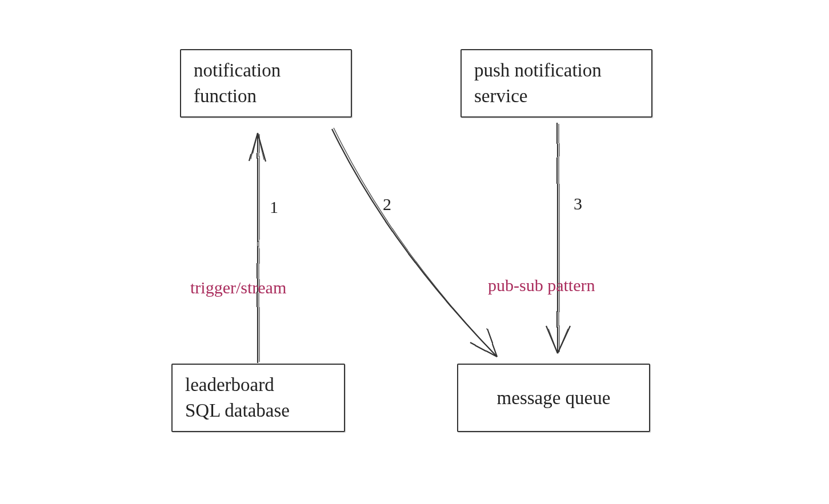  What do you see at coordinates (238, 288) in the screenshot?
I see `annotation-trigger-stream: trigger/stream` at bounding box center [238, 288].